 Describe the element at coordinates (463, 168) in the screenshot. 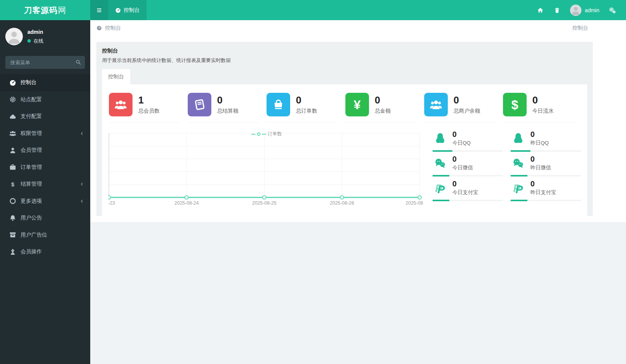

I see `mini-label: 今日微信` at that location.